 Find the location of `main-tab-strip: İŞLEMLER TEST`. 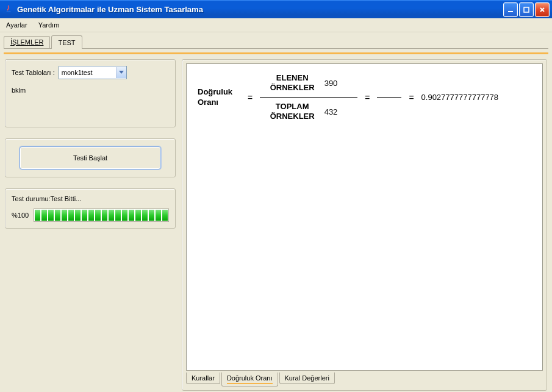

main-tab-strip: İŞLEMLER TEST is located at coordinates (276, 40).